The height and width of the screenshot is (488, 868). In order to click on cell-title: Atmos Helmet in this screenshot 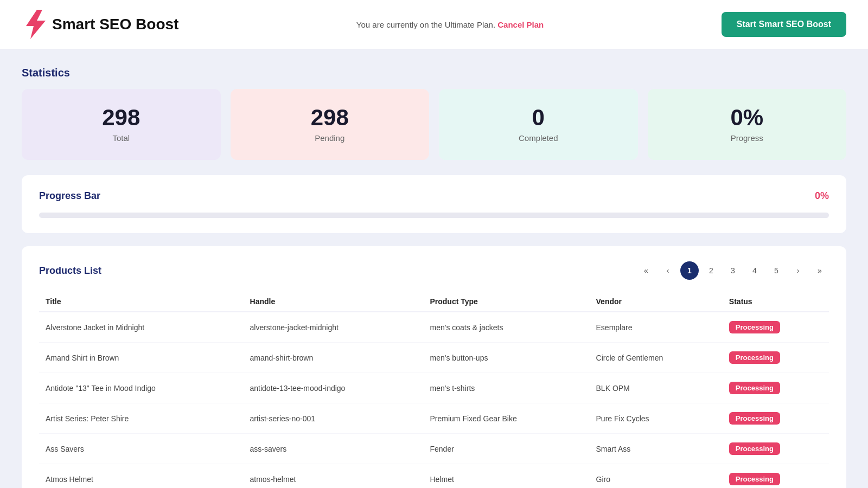, I will do `click(141, 476)`.